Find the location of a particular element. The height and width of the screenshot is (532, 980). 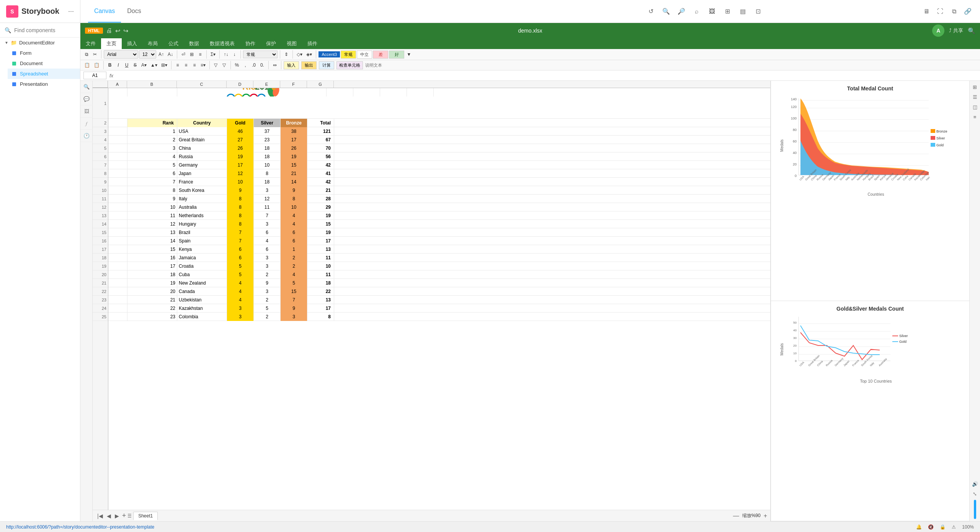

cell-country: Uzbekistan is located at coordinates (202, 300).